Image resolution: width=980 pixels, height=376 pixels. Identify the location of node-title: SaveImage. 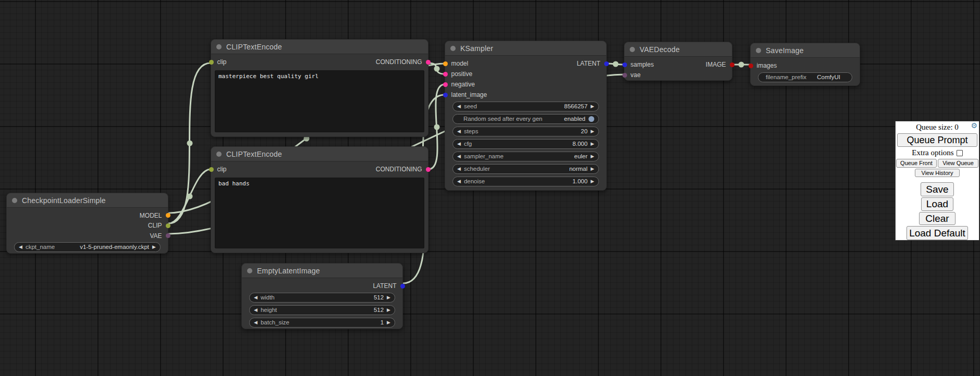
(785, 51).